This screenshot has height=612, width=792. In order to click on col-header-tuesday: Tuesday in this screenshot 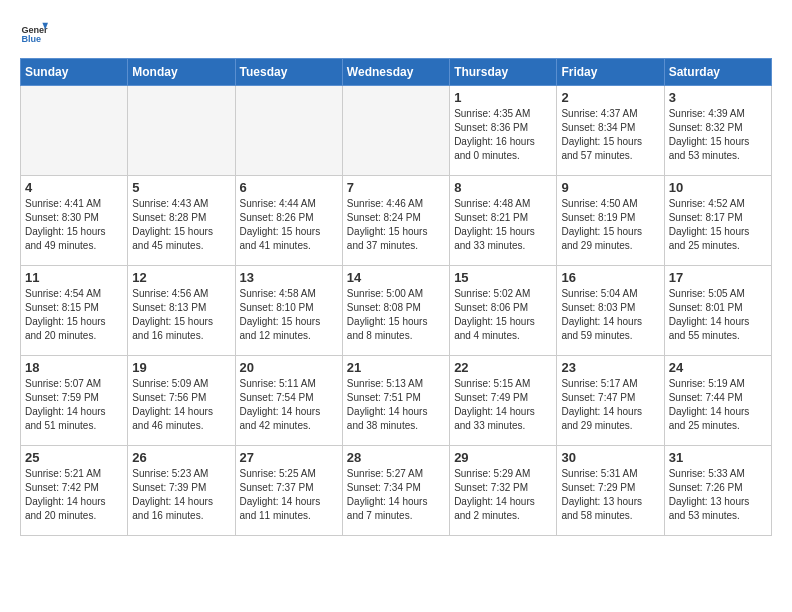, I will do `click(288, 72)`.